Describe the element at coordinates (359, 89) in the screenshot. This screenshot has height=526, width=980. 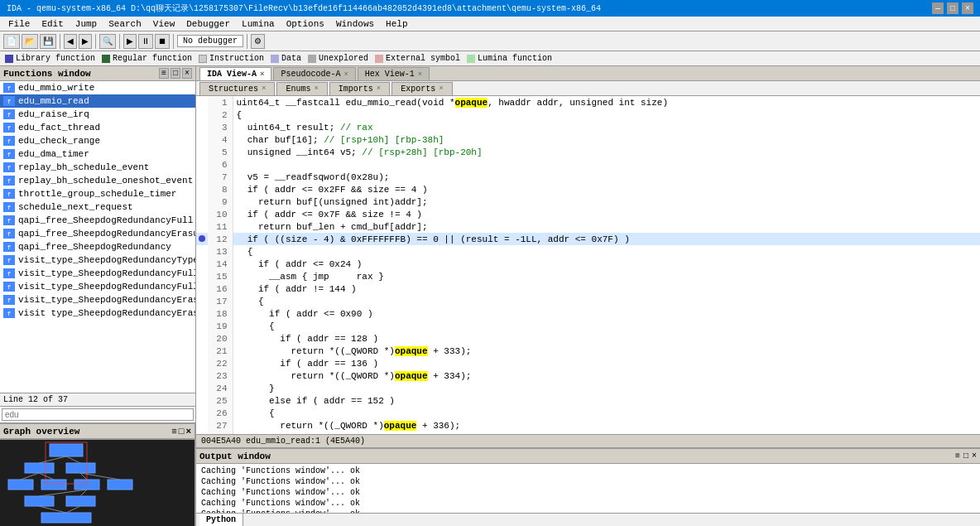
I see `tab-imports: Imports ×` at that location.